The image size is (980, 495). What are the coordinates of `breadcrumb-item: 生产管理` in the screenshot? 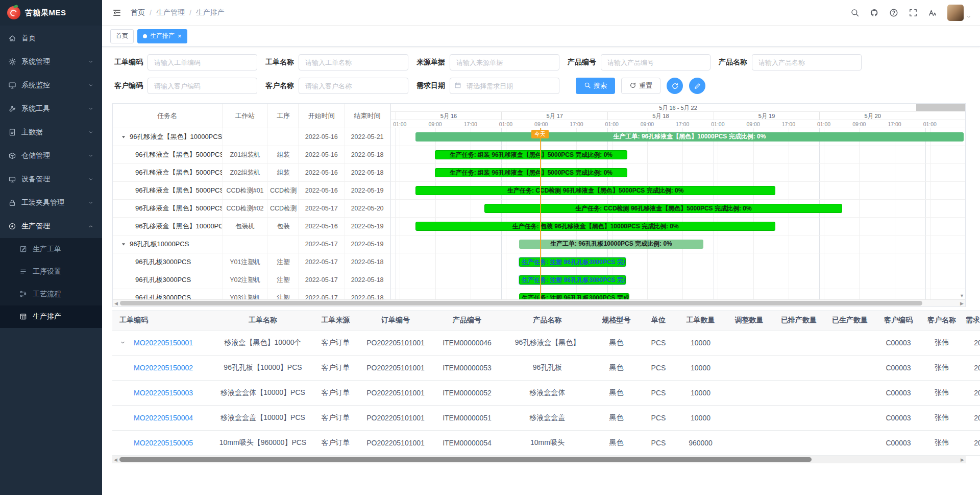 It's located at (170, 13).